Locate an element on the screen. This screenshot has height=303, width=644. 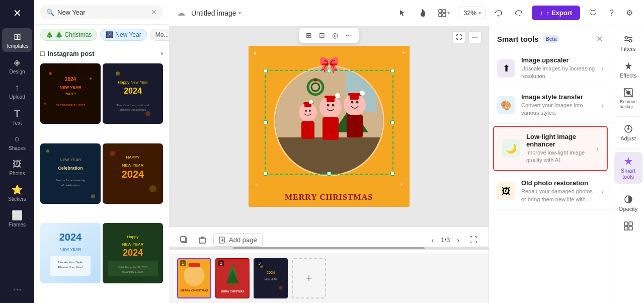
template-thumb-6: Happy NEW YEAR 2024 Valid: December 31, … is located at coordinates (133, 253).